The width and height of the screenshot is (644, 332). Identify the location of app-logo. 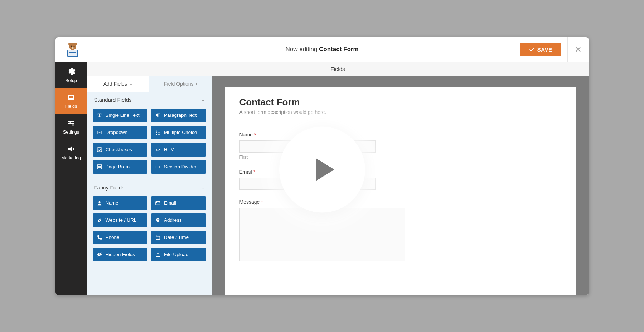
(73, 49).